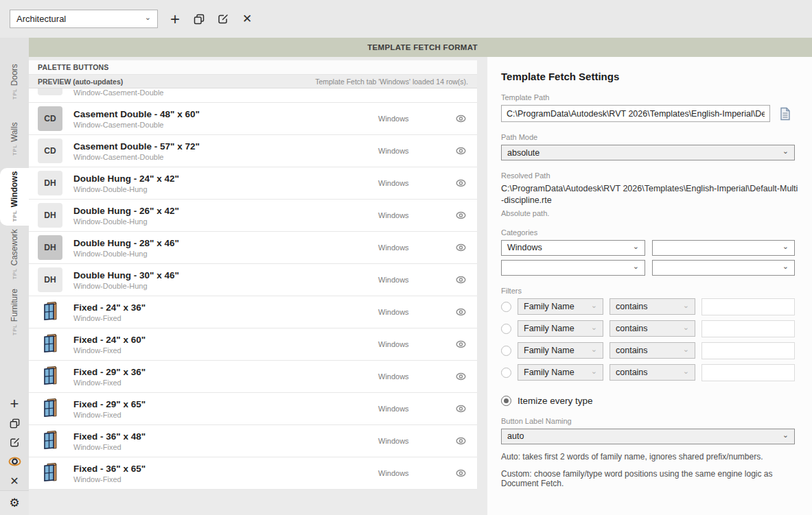 This screenshot has width=812, height=515. Describe the element at coordinates (253, 151) in the screenshot. I see `palette-row: CD Casement Double - 57" x 72" Window-Ca…` at that location.